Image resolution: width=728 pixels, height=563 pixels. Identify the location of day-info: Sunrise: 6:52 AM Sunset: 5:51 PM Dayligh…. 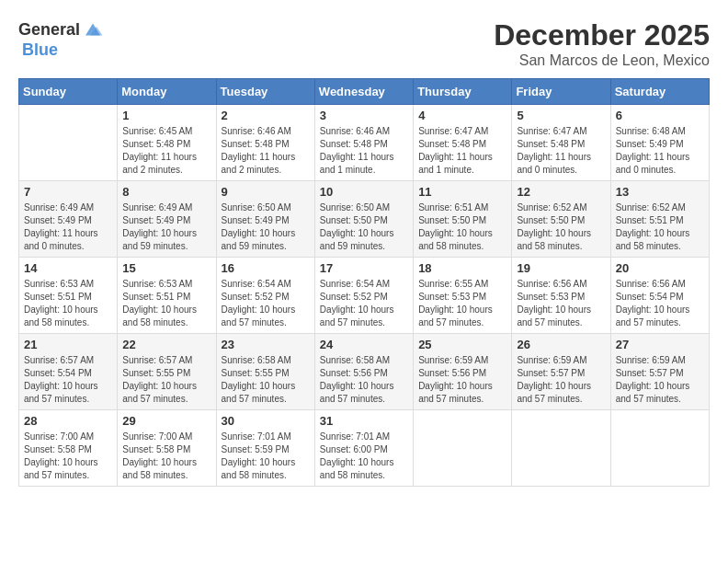
(660, 227).